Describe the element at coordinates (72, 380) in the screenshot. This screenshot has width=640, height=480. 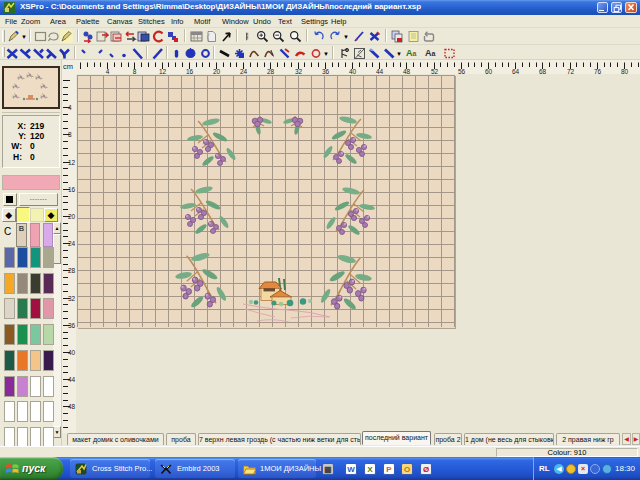
I see `svg-text: 44` at that location.